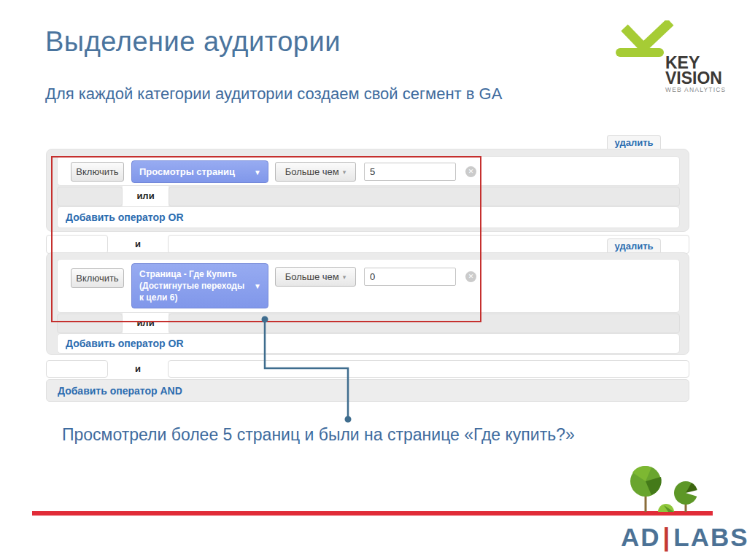 The image size is (747, 560). Describe the element at coordinates (684, 537) in the screenshot. I see `adlabs-logo: AD|LABS` at that location.